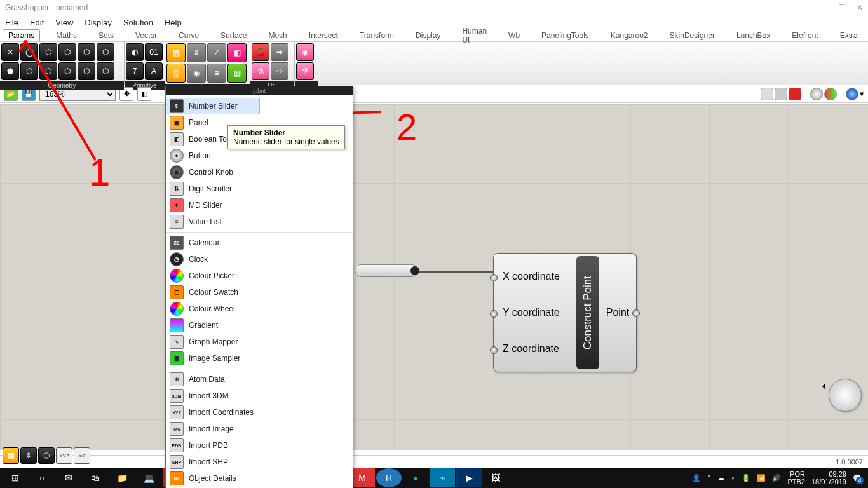 This screenshot has height=488, width=868. Describe the element at coordinates (213, 412) in the screenshot. I see `dd-import-coordinates: XYZImport Coordinates` at that location.